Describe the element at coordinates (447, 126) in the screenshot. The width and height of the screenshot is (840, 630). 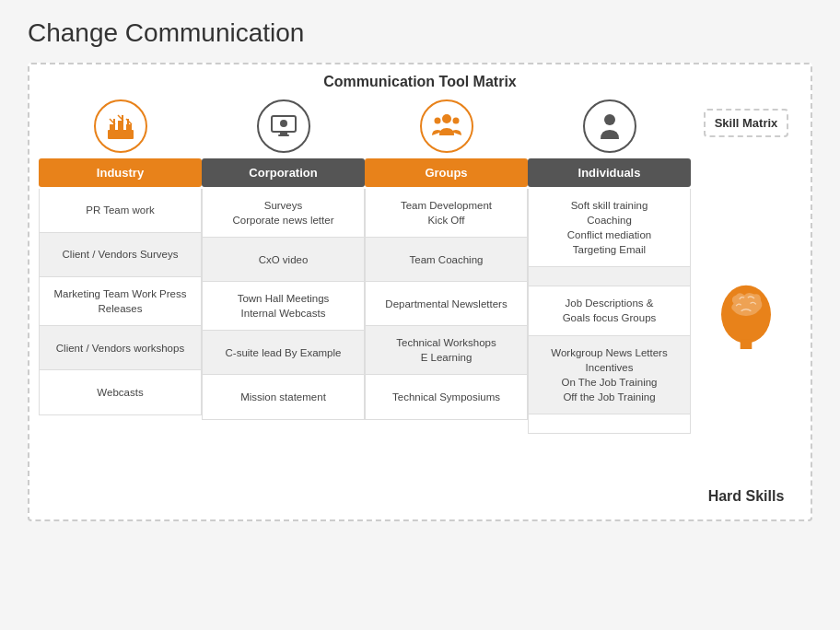
I see `groups-icon-wrapper` at that location.